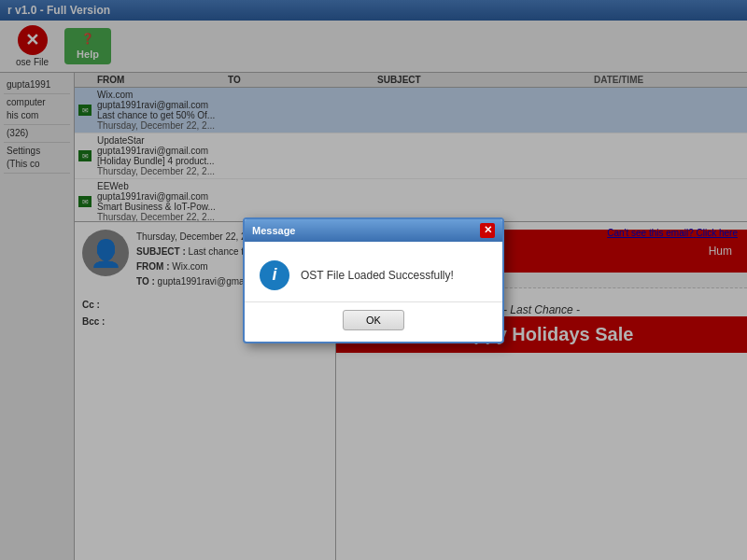 The width and height of the screenshot is (747, 560). I want to click on ok-button: OK, so click(374, 320).